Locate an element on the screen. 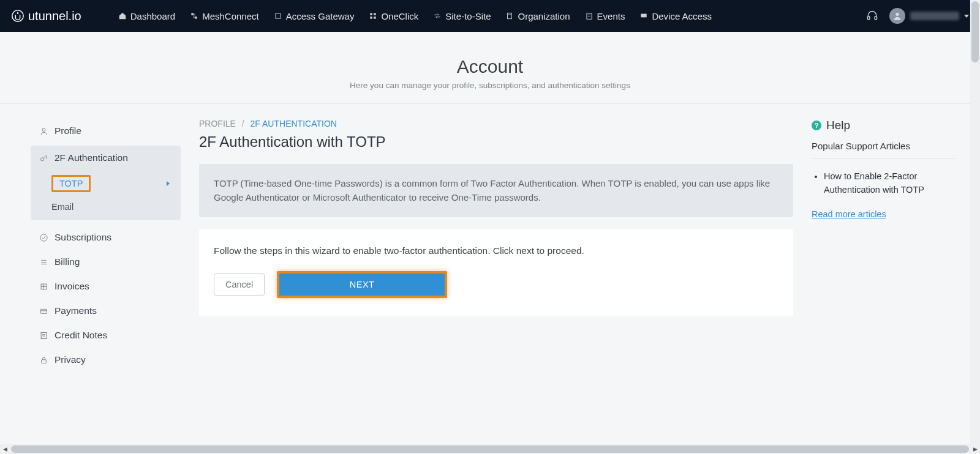 The width and height of the screenshot is (980, 454). top-nav: utunnel.io Dashboard MeshConnect Access … is located at coordinates (490, 16).